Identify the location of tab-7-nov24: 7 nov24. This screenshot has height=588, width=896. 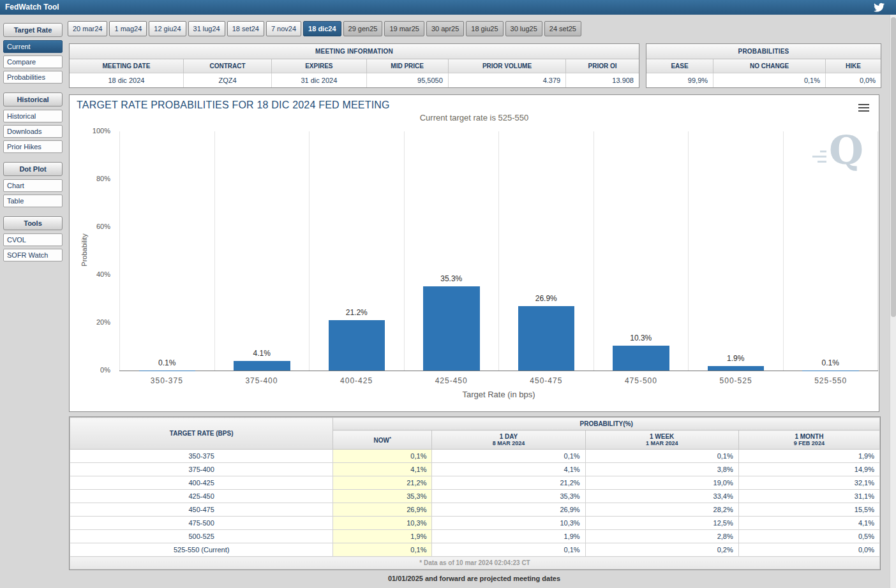
(283, 29).